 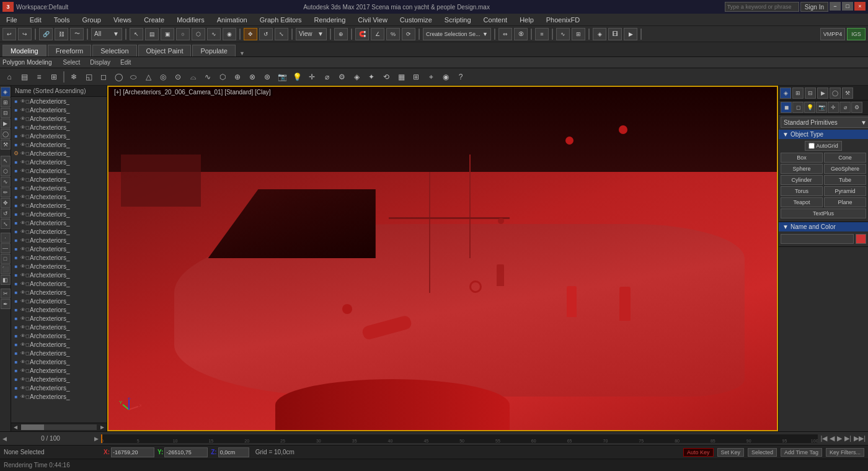 What do you see at coordinates (762, 7) in the screenshot?
I see `search-input` at bounding box center [762, 7].